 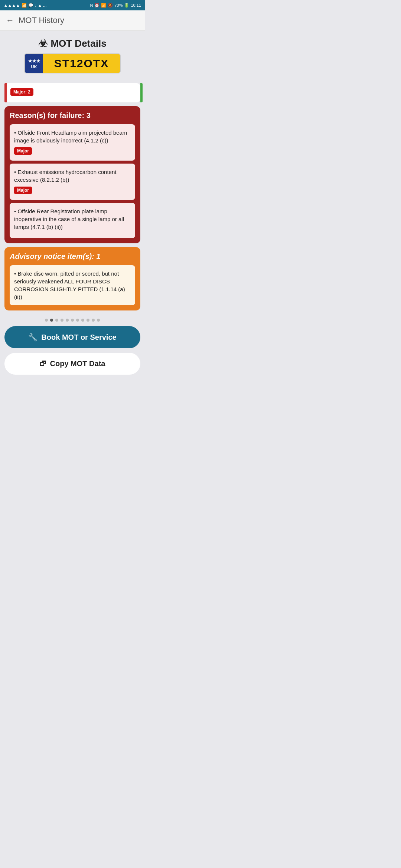 I want to click on plate-number: ST12OTX, so click(x=82, y=63).